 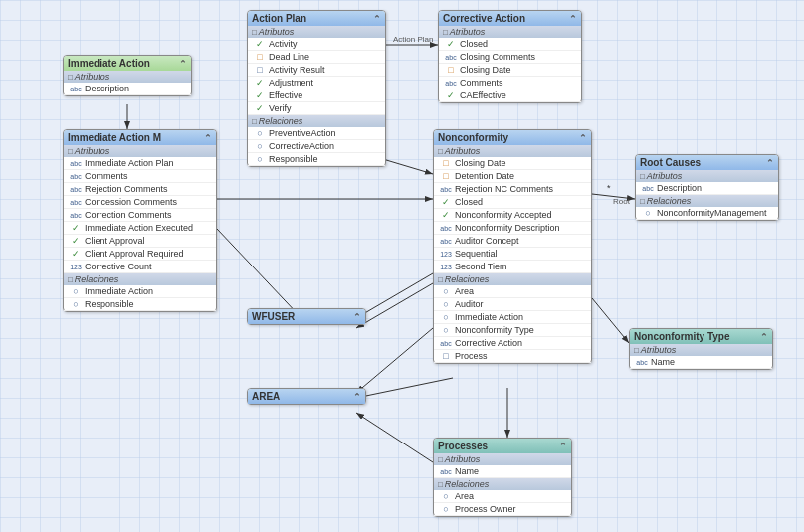 What do you see at coordinates (502, 509) in the screenshot?
I see `field-row-processes-1-1: ○Process Owner` at bounding box center [502, 509].